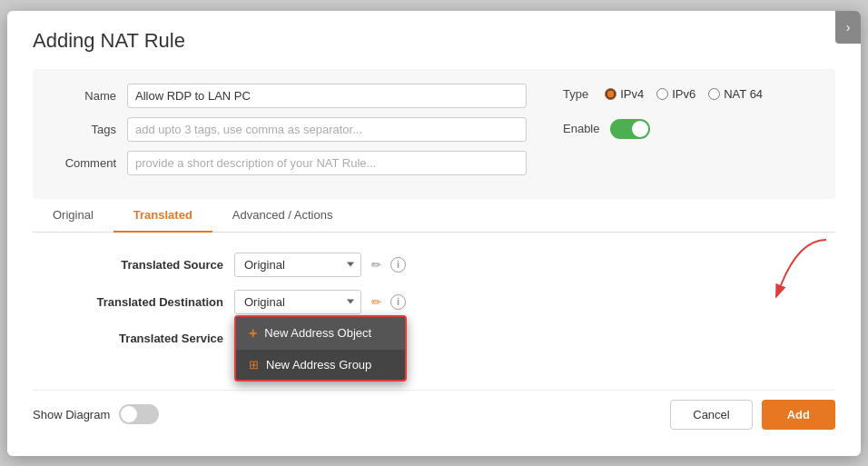  What do you see at coordinates (630, 129) in the screenshot?
I see `enable-toggle` at bounding box center [630, 129].